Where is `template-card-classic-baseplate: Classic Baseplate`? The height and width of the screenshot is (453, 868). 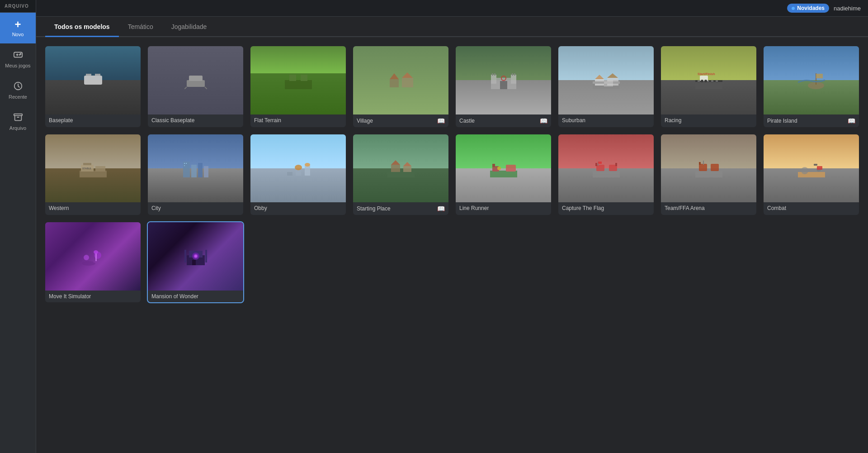 template-card-classic-baseplate: Classic Baseplate is located at coordinates (195, 87).